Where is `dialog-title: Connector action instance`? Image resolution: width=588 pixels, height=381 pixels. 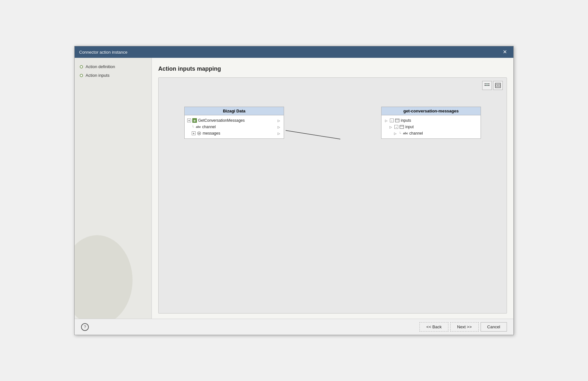 dialog-title: Connector action instance is located at coordinates (103, 52).